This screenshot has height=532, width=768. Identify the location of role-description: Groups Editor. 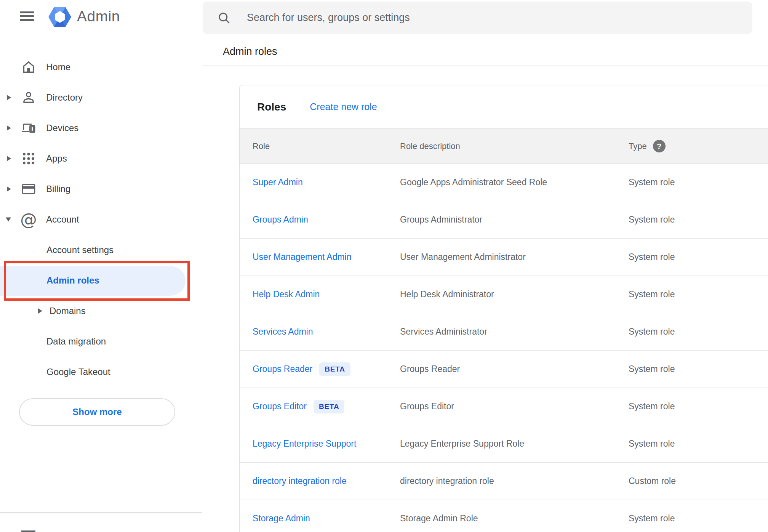
(514, 406).